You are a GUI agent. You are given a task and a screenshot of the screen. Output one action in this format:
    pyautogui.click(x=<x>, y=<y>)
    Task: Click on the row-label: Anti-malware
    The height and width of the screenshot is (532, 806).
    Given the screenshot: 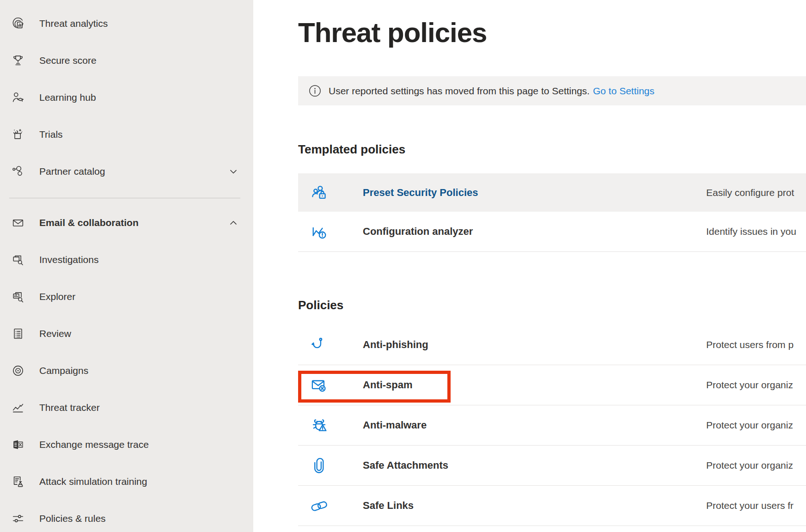 What is the action you would take?
    pyautogui.click(x=395, y=425)
    